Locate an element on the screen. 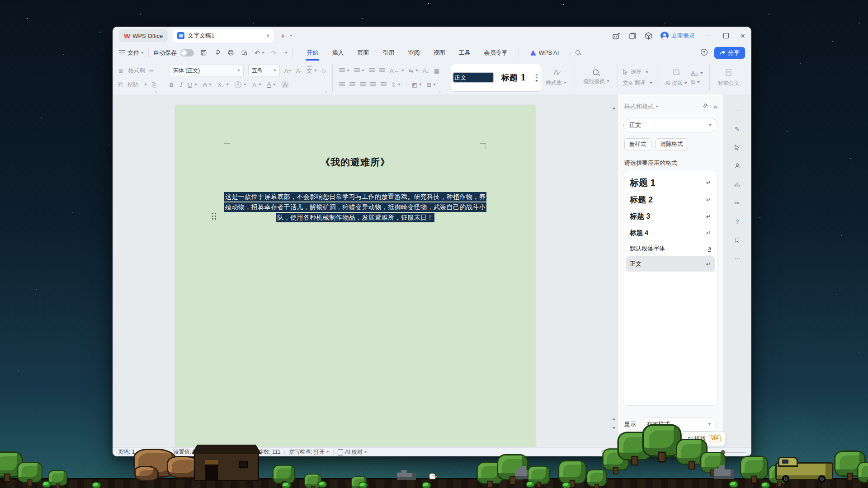 The height and width of the screenshot is (488, 868). wps-home-button: W WPS Office is located at coordinates (143, 36).